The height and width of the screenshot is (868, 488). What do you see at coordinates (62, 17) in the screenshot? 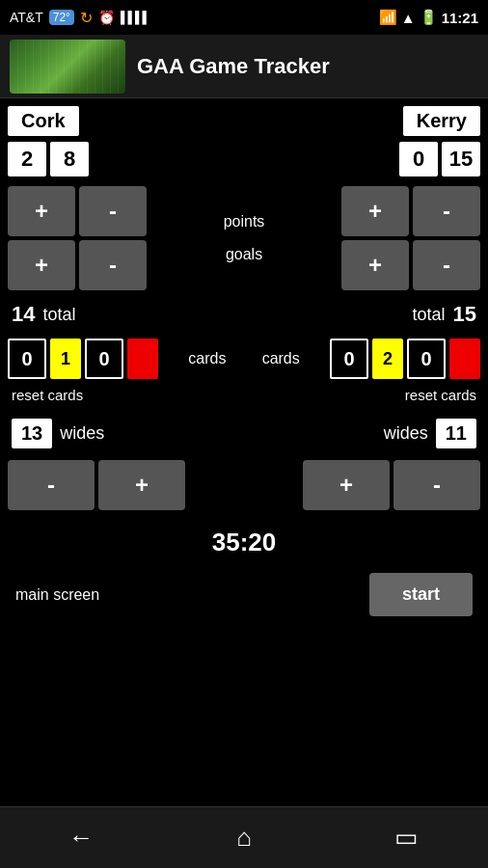
I see `temp-badge: 72°` at bounding box center [62, 17].